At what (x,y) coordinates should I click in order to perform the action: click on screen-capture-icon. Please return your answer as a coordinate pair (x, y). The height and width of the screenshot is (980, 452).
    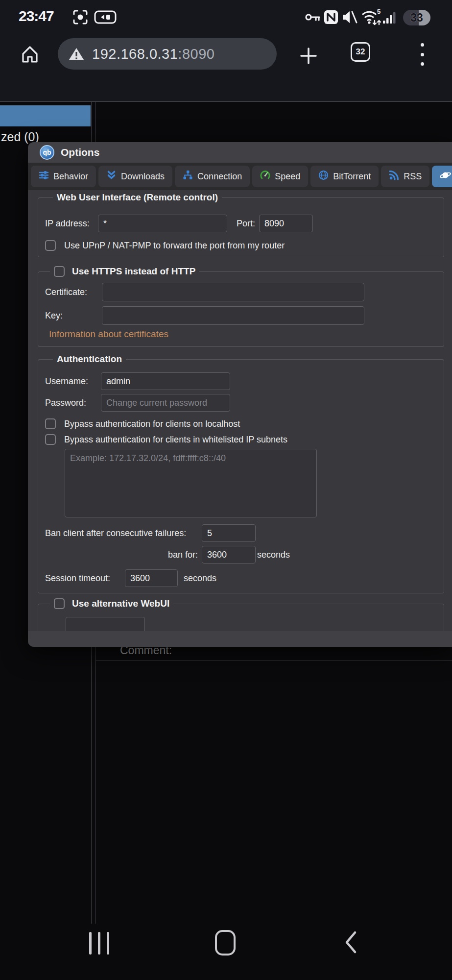
    Looking at the image, I should click on (80, 17).